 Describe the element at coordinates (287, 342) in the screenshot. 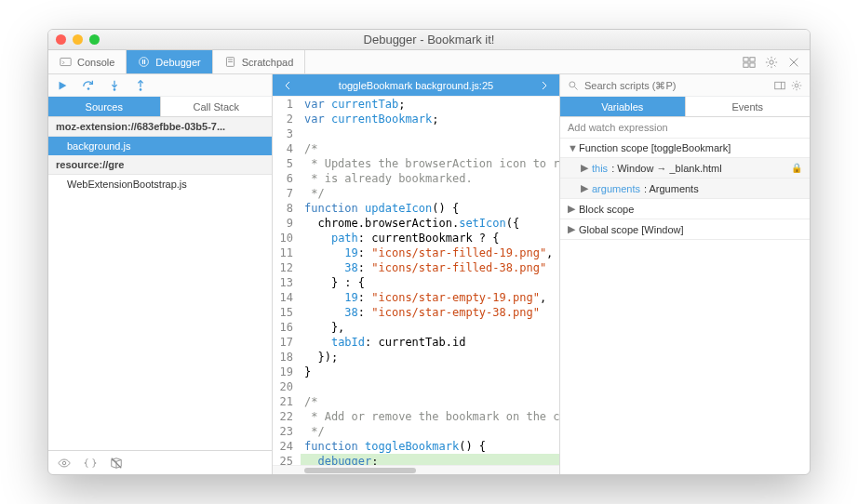

I see `line-number: 17` at that location.